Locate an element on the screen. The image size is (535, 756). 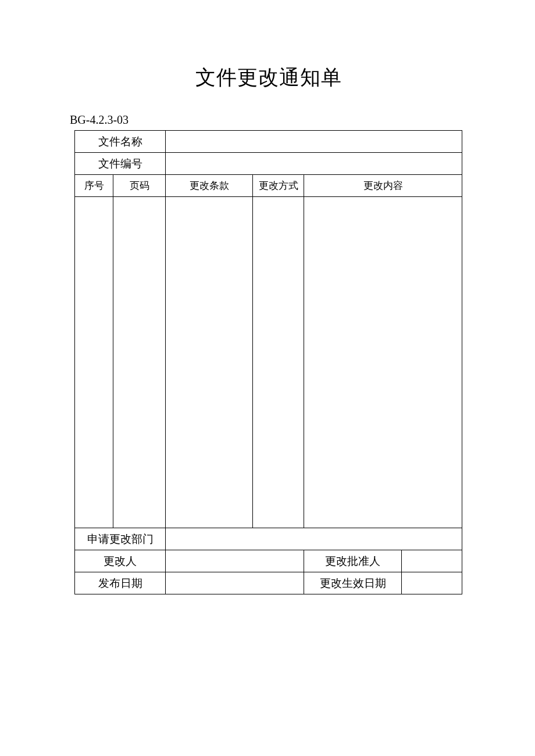
document-title: 文件更改通知单 is located at coordinates (269, 78).